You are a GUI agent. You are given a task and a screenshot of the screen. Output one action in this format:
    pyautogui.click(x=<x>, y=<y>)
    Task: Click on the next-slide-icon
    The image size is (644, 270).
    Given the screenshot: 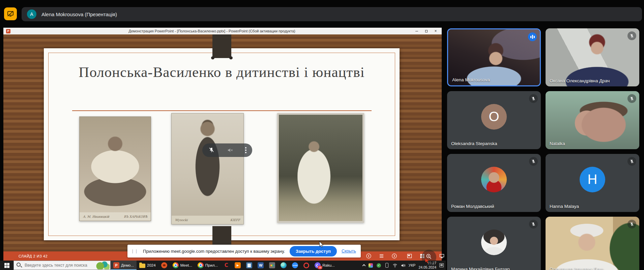 What is the action you would take?
    pyautogui.click(x=394, y=256)
    